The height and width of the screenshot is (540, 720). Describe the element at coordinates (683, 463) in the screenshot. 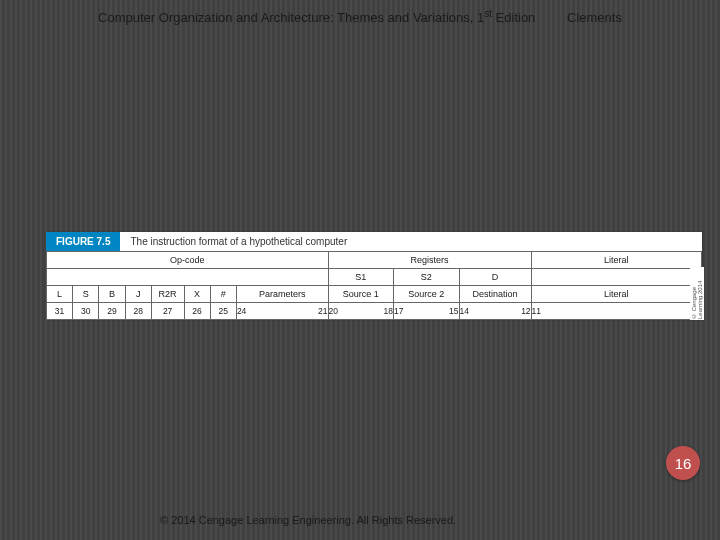

I see `page-number-badge: 16` at that location.